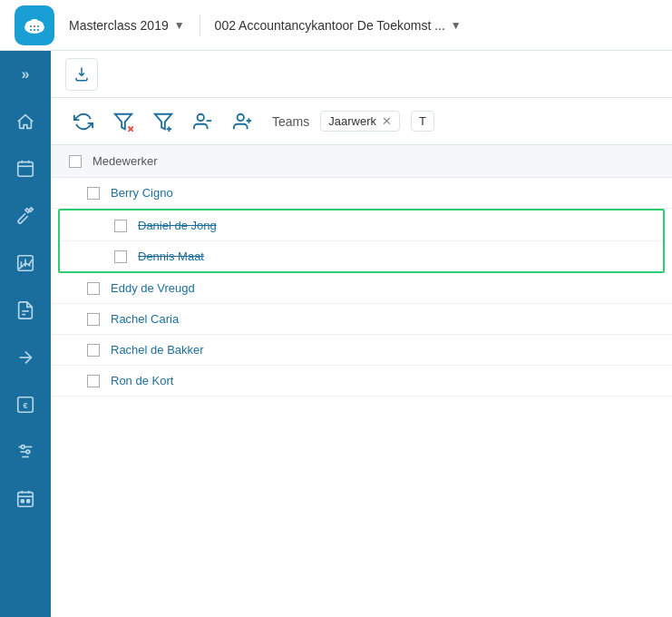 This screenshot has width=672, height=617. I want to click on filter-tag-t: T, so click(423, 122).